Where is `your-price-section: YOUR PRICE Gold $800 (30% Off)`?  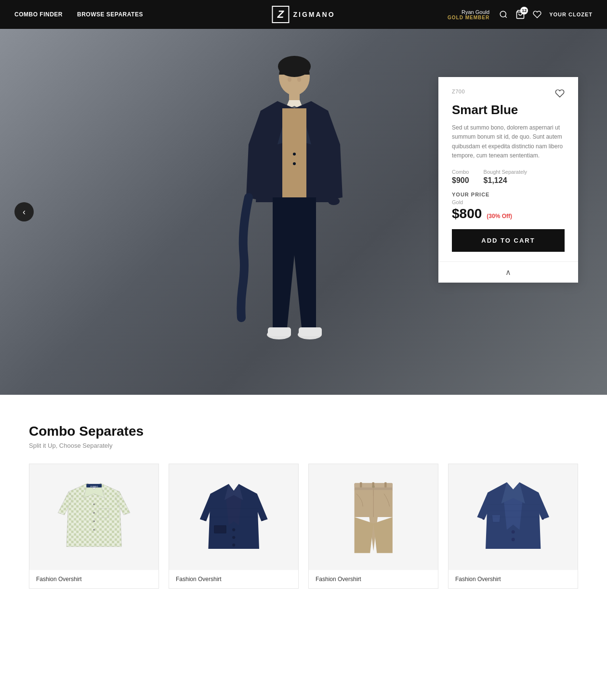 your-price-section: YOUR PRICE Gold $800 (30% Off) is located at coordinates (508, 207).